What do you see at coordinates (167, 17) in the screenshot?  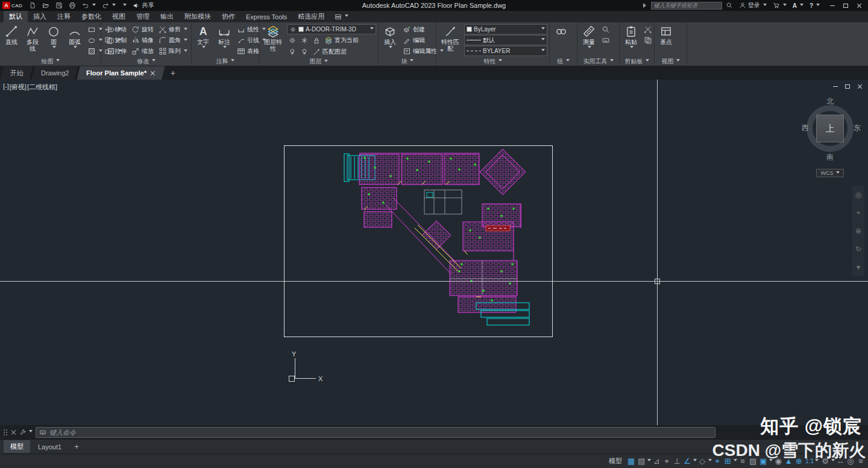 I see `ribbon-tab-output: 输出` at bounding box center [167, 17].